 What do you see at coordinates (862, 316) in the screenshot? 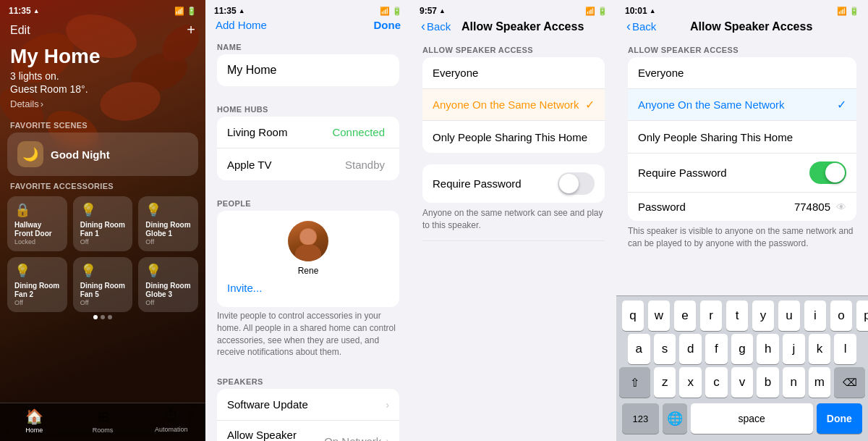
I see `key-p: p` at bounding box center [862, 316].